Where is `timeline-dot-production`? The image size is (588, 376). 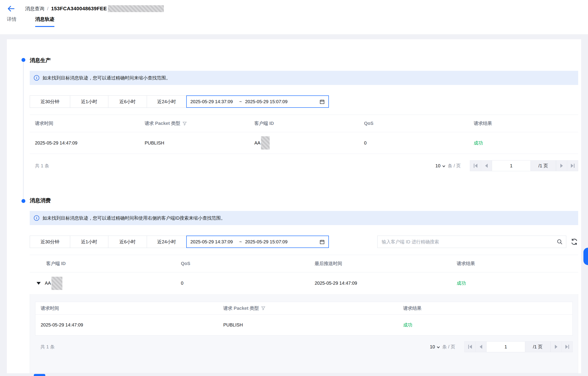
timeline-dot-production is located at coordinates (23, 60).